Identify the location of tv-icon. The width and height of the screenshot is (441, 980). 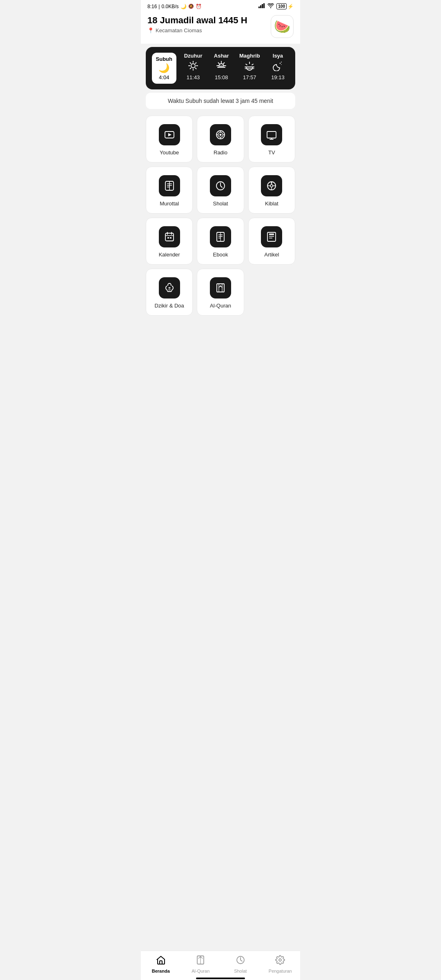
(272, 135).